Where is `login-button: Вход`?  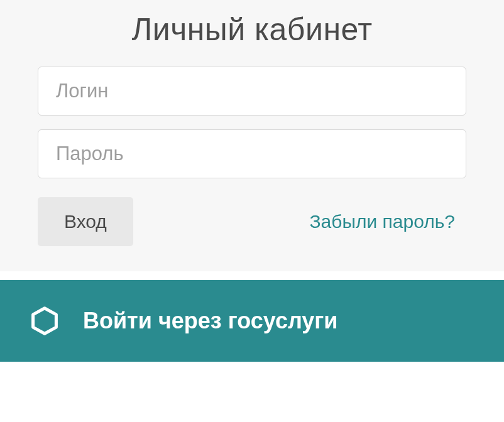 login-button: Вход is located at coordinates (85, 222).